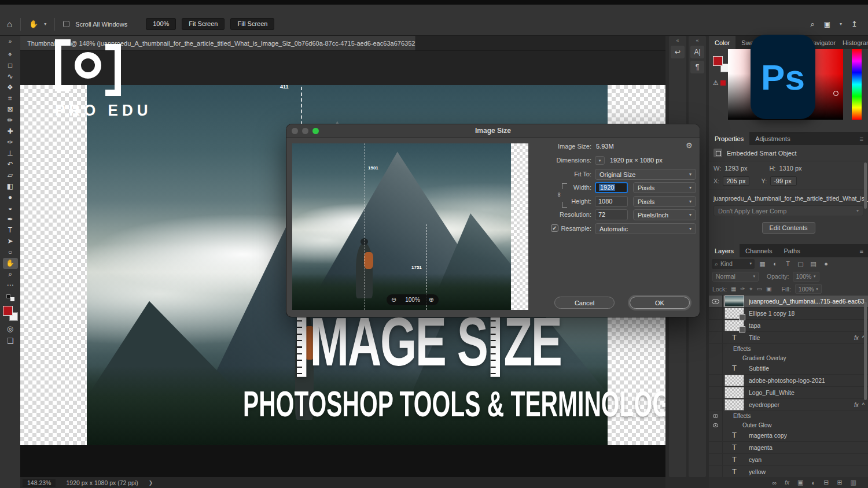  I want to click on layer-row: Tyellow, so click(788, 472).